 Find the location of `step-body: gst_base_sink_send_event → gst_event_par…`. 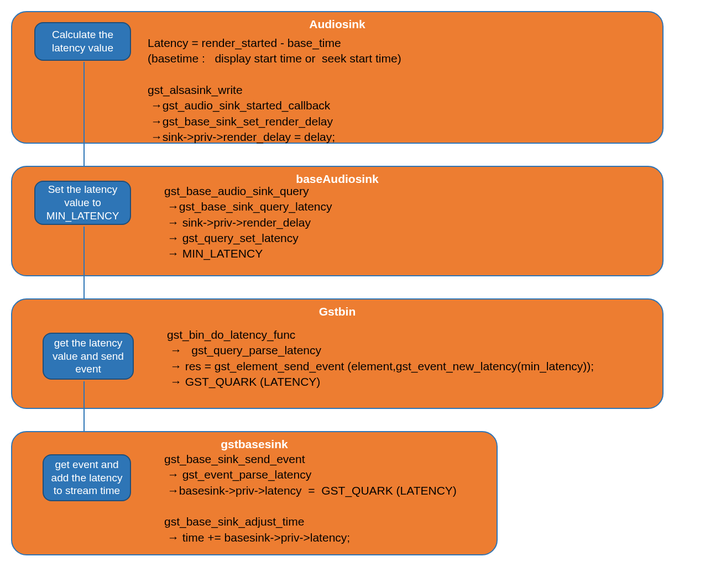

step-body: gst_base_sink_send_event → gst_event_par… is located at coordinates (311, 498).